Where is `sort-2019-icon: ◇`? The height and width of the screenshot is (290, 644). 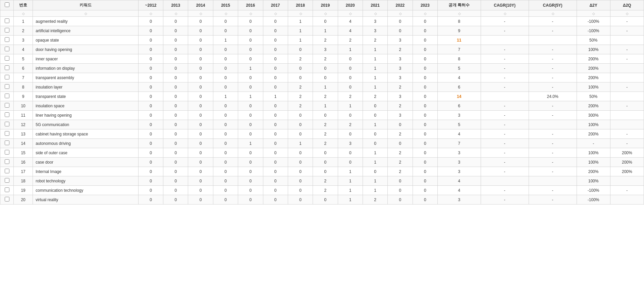
sort-2019-icon: ◇ is located at coordinates (326, 13).